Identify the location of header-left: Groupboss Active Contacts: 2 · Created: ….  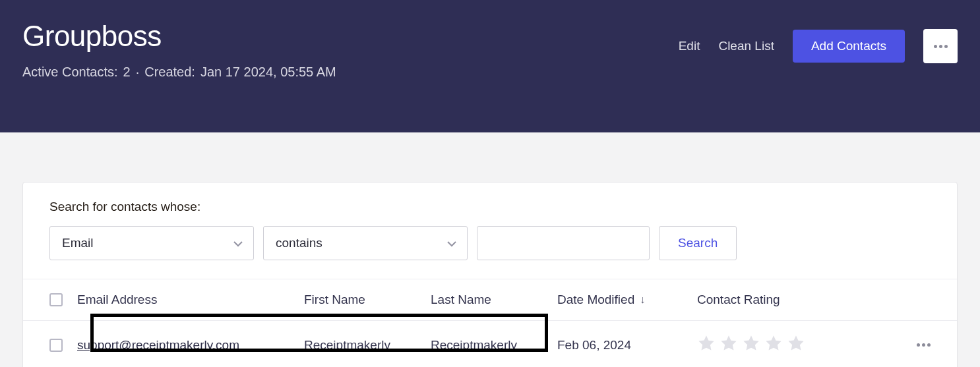
(179, 50).